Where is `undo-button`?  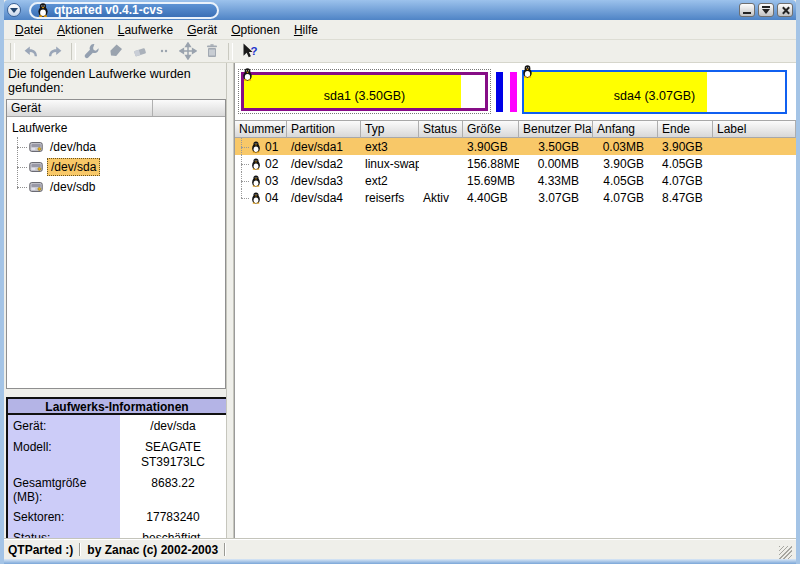
undo-button is located at coordinates (31, 52).